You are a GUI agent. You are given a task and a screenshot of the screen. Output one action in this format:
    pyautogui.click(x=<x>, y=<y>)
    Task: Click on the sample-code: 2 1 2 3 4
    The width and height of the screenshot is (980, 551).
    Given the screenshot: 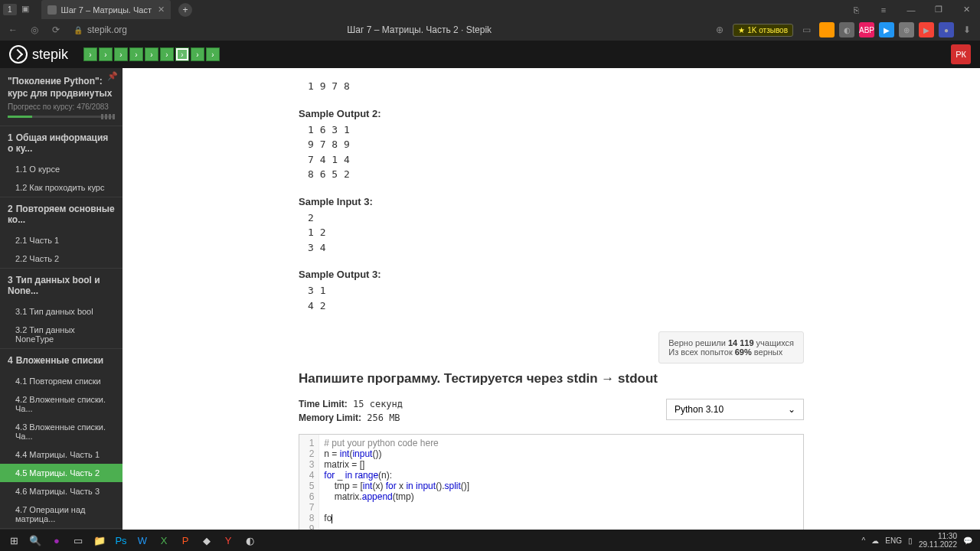 What is the action you would take?
    pyautogui.click(x=551, y=233)
    